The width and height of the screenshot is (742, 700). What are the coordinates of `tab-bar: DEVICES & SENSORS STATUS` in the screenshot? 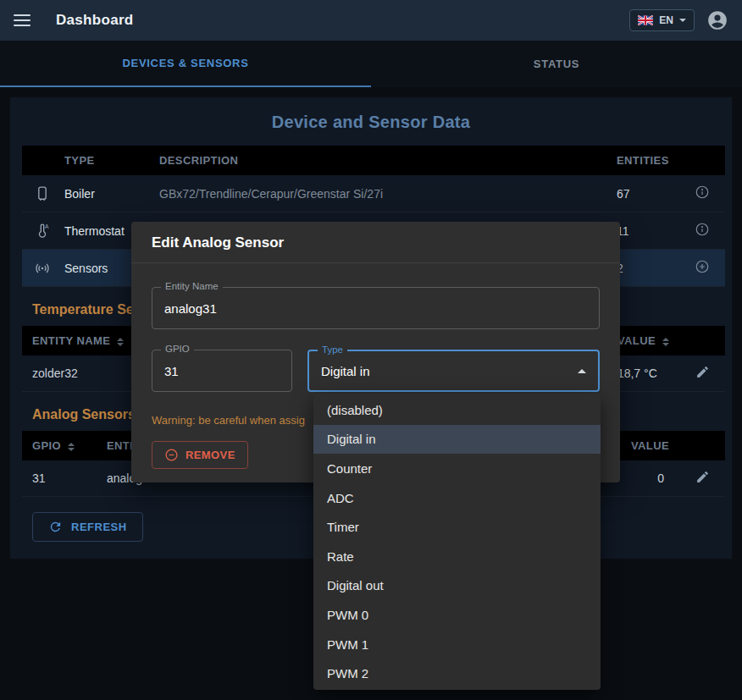 It's located at (371, 64).